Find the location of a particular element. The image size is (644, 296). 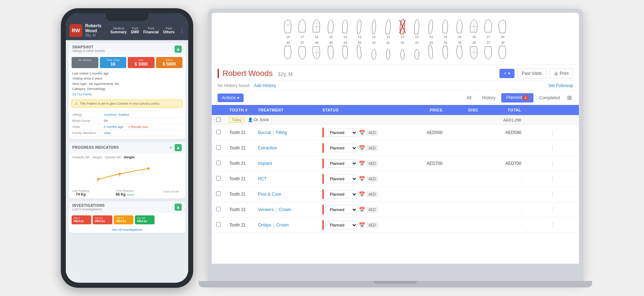

see-all-investigations: See All Investigations is located at coordinates (127, 230).